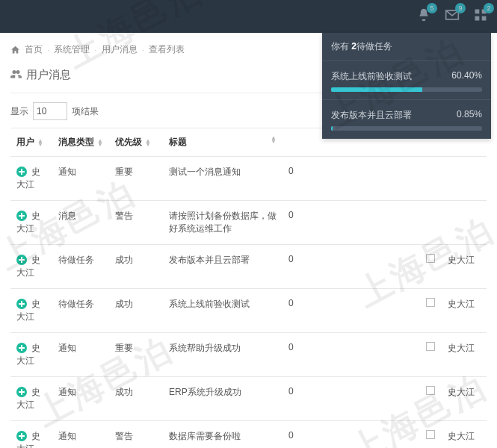 Image resolution: width=497 pixels, height=448 pixels. What do you see at coordinates (50, 111) in the screenshot?
I see `length-select` at bounding box center [50, 111].